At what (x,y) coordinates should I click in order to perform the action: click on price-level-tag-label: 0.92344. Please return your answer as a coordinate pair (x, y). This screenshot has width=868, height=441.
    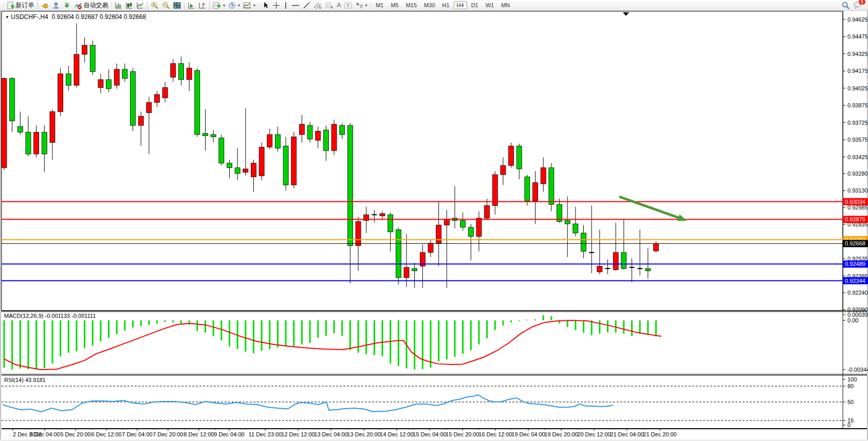
    Looking at the image, I should click on (855, 281).